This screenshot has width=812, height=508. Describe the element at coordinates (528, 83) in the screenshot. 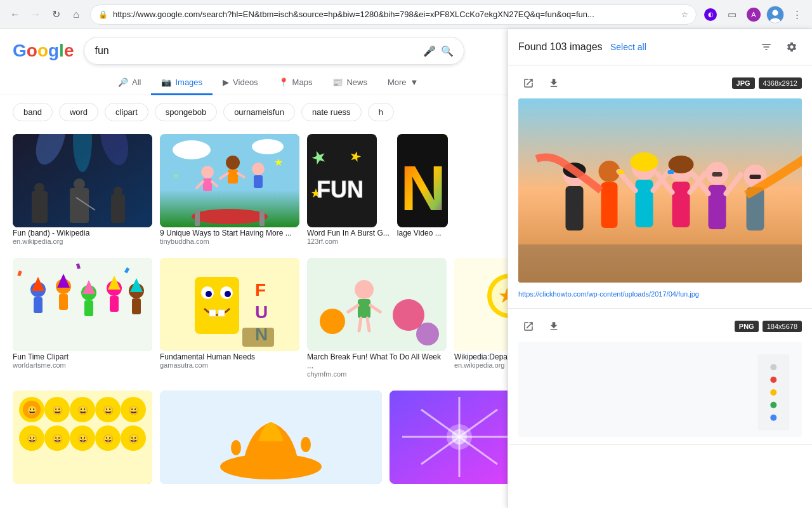

I see `open-new-tab-button` at that location.